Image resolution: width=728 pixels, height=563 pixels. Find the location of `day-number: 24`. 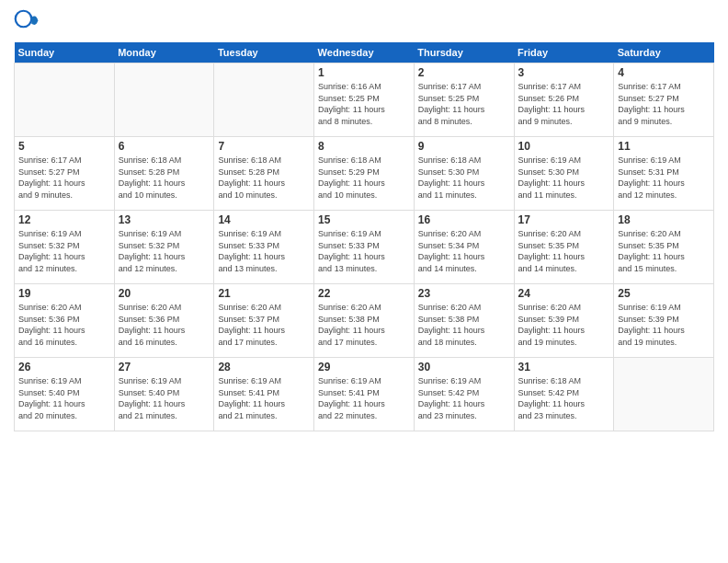

day-number: 24 is located at coordinates (564, 293).